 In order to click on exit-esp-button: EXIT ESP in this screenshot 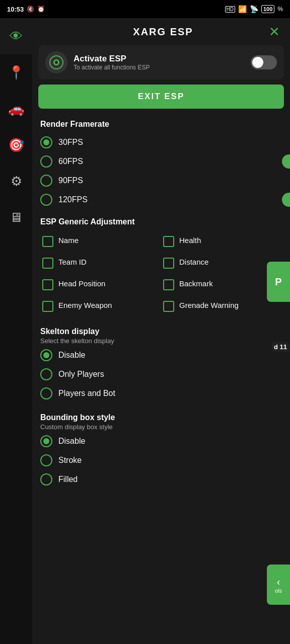, I will do `click(161, 97)`.